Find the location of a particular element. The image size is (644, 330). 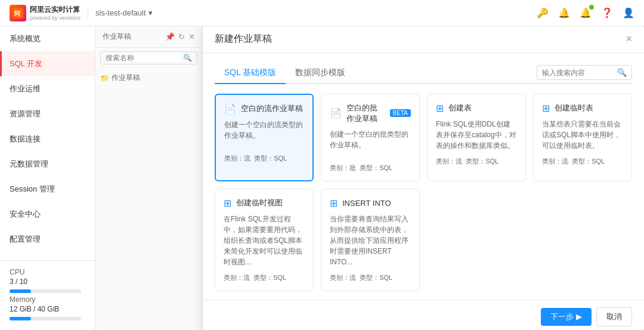

folder-icon: 📁 is located at coordinates (105, 78).